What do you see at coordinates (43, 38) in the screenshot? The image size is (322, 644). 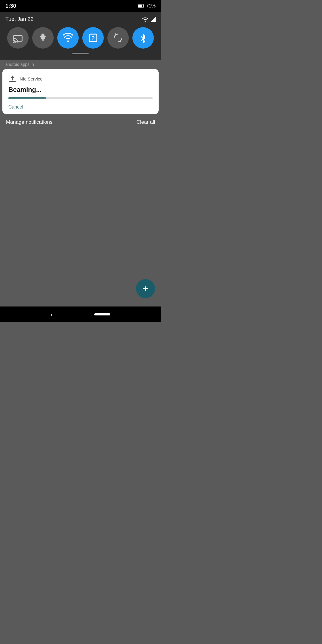 I see `qs-torch-toggle` at bounding box center [43, 38].